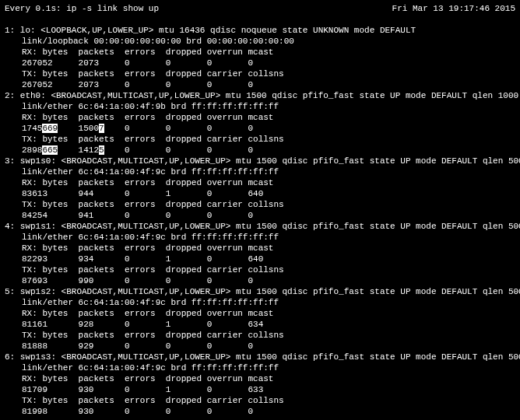 This screenshot has height=420, width=520. I want to click on iface-title: 3: swp1s0: <BROADCAST,MULTICAST,UP,LOWER…, so click(260, 161).